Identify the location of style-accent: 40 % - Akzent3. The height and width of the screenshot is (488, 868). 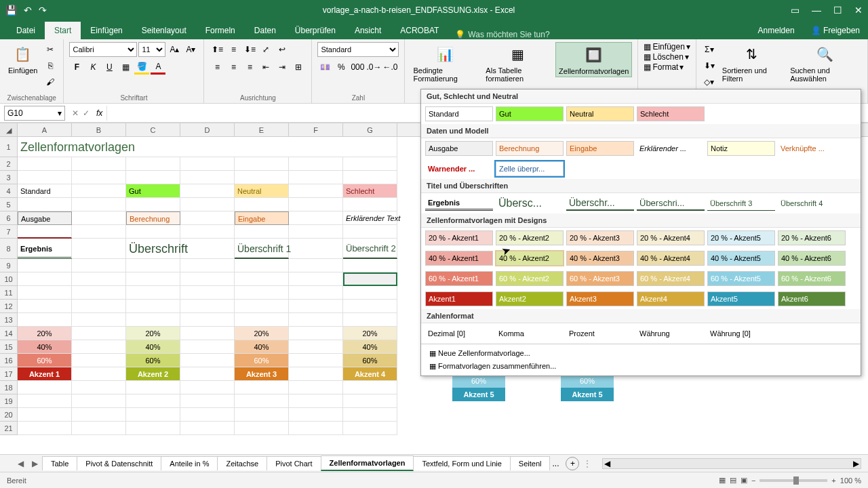
(600, 258).